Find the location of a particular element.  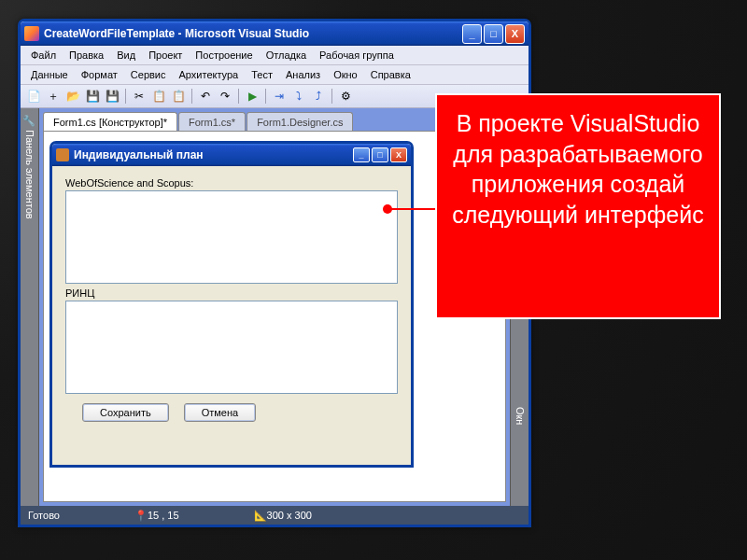

textbox-rinc is located at coordinates (232, 347).